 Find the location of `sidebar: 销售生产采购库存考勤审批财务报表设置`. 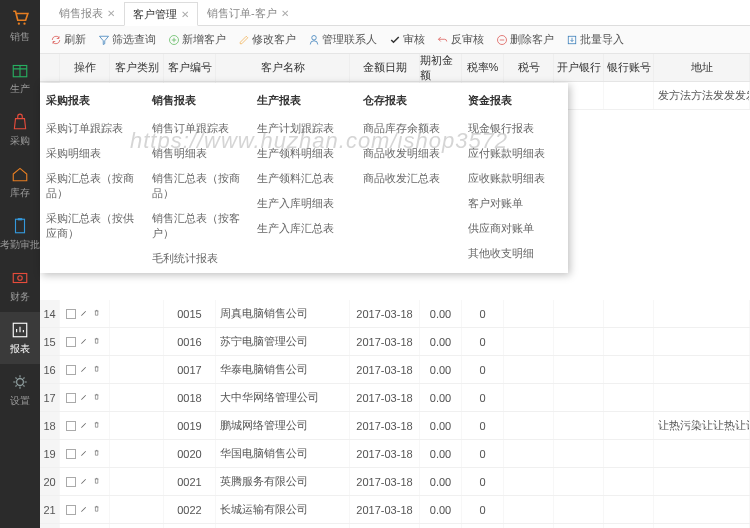

sidebar: 销售生产采购库存考勤审批财务报表设置 is located at coordinates (20, 264).